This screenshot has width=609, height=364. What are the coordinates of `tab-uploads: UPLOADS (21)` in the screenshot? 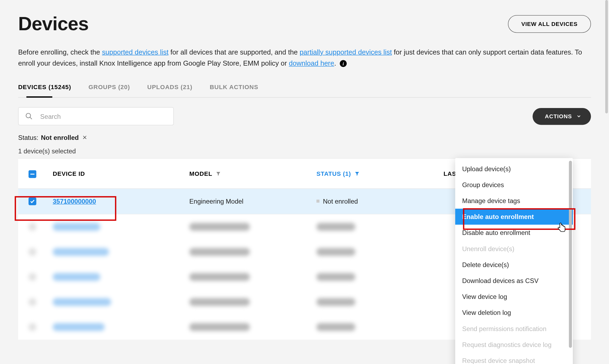 It's located at (170, 88).